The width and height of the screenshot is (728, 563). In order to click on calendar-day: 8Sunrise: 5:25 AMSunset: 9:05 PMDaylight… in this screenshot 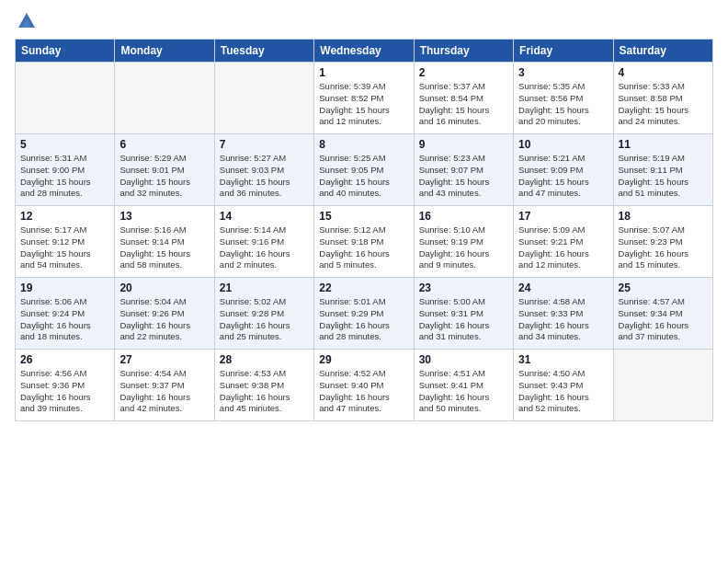, I will do `click(364, 170)`.